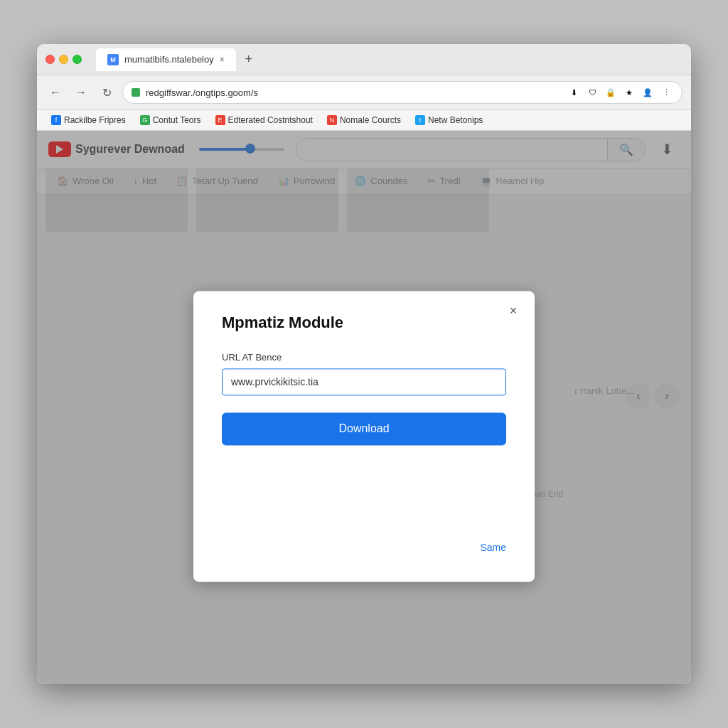 Image resolution: width=728 pixels, height=728 pixels. Describe the element at coordinates (169, 60) in the screenshot. I see `tab-title: mumatibifs.ntalebeloy` at that location.